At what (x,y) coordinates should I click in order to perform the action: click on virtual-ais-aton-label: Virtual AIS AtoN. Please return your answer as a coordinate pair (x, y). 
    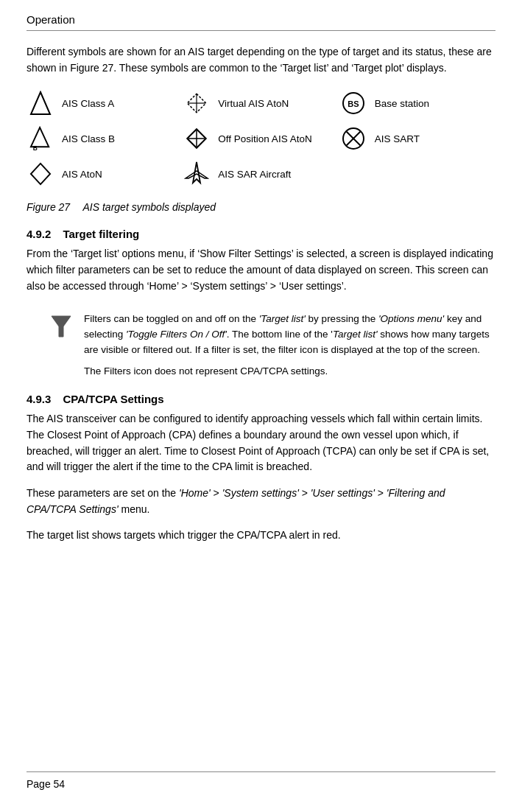
    Looking at the image, I should click on (253, 103).